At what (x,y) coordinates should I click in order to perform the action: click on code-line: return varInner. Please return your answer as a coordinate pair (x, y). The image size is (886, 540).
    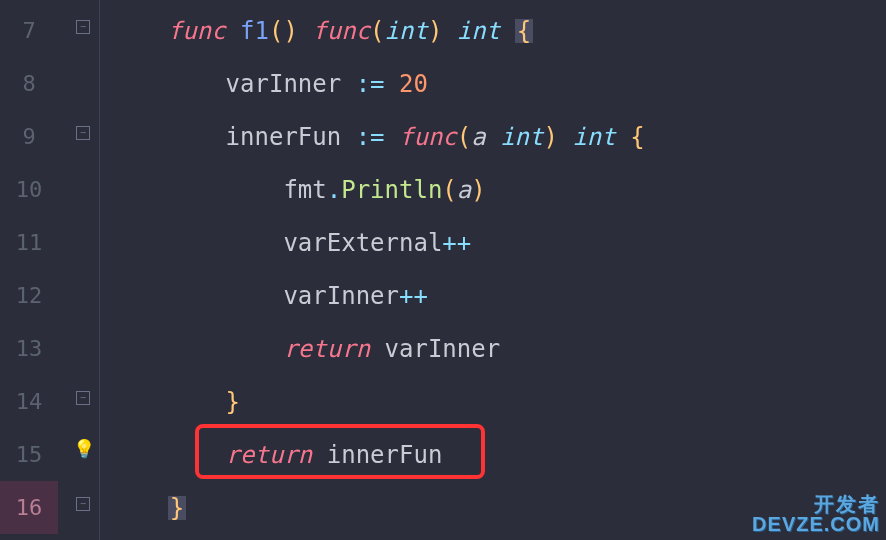
    Looking at the image, I should click on (493, 348).